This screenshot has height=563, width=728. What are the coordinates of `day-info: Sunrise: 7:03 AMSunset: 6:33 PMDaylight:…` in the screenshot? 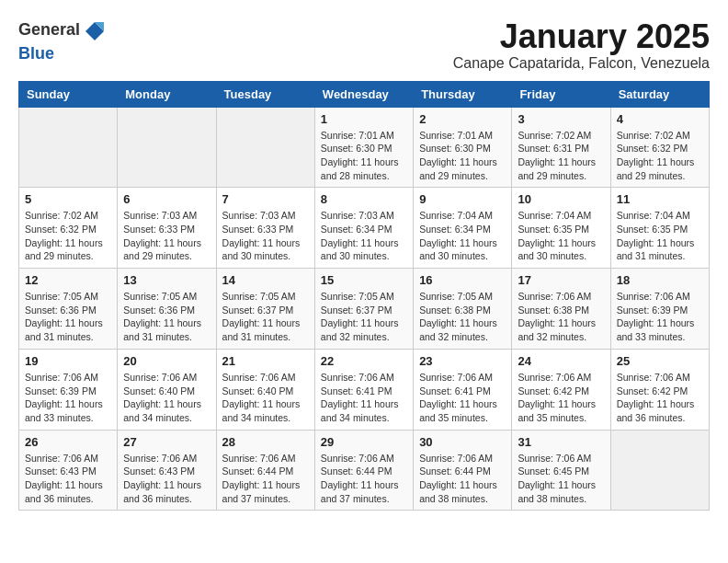 It's located at (266, 236).